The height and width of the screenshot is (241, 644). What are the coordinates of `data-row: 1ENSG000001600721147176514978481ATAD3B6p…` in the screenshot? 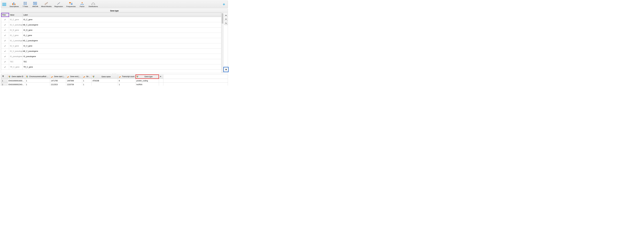 It's located at (114, 81).